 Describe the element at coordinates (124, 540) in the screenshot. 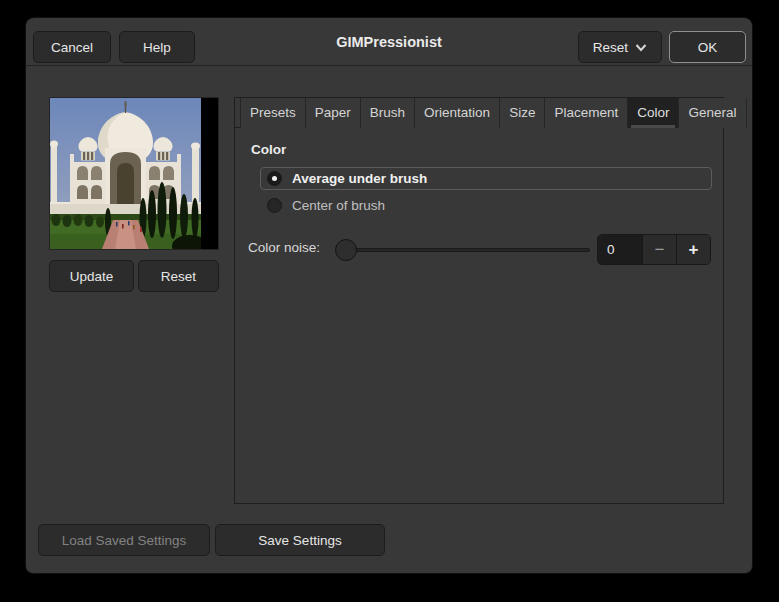

I see `load-saved-settings-button: Load Saved Settings` at that location.